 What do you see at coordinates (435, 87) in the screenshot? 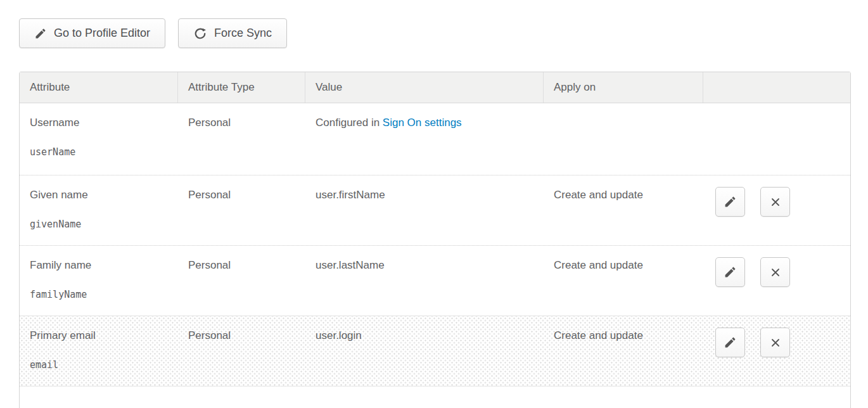
I see `table-header-row: Attribute Attribute Type Value Apply on` at bounding box center [435, 87].